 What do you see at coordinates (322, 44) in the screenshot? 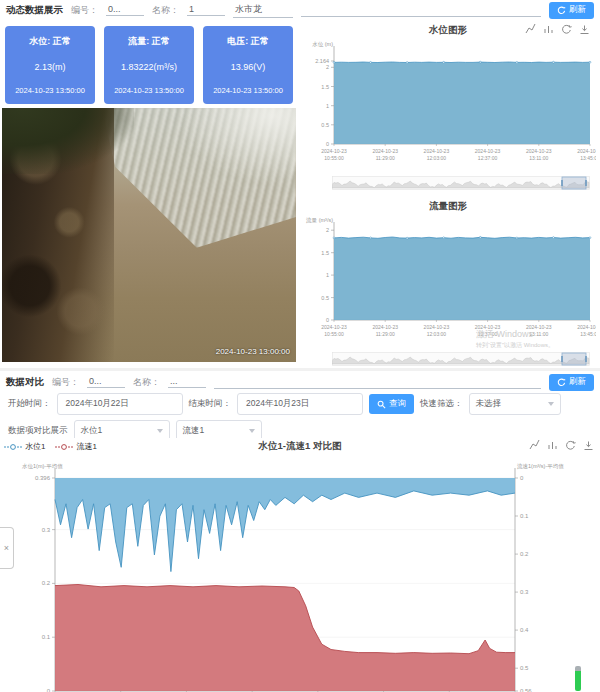
I see `axis-label: 水位 (m)` at bounding box center [322, 44].